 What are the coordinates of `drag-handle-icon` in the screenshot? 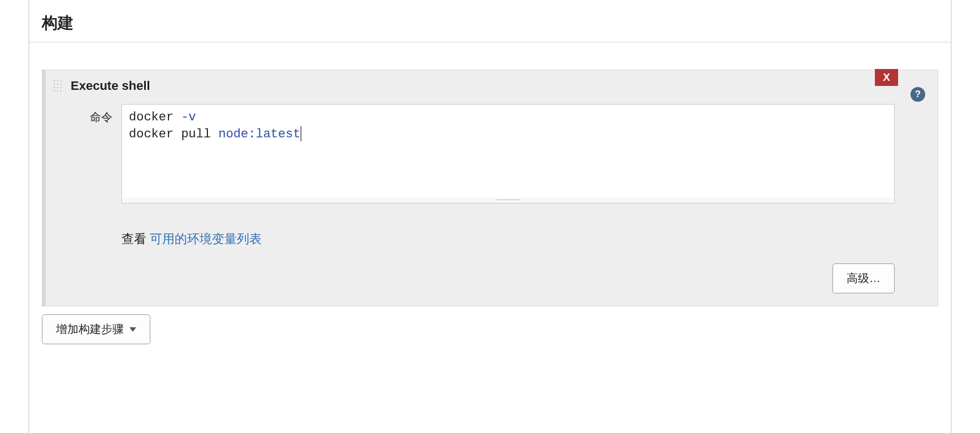 It's located at (58, 86).